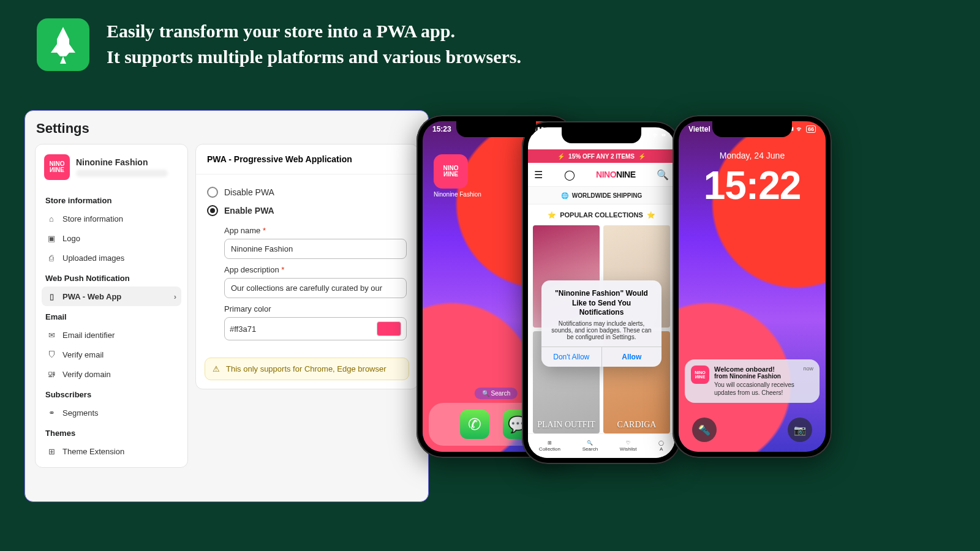 The image size is (980, 551). What do you see at coordinates (550, 446) in the screenshot?
I see `nav-collection: ⊞Collection` at bounding box center [550, 446].